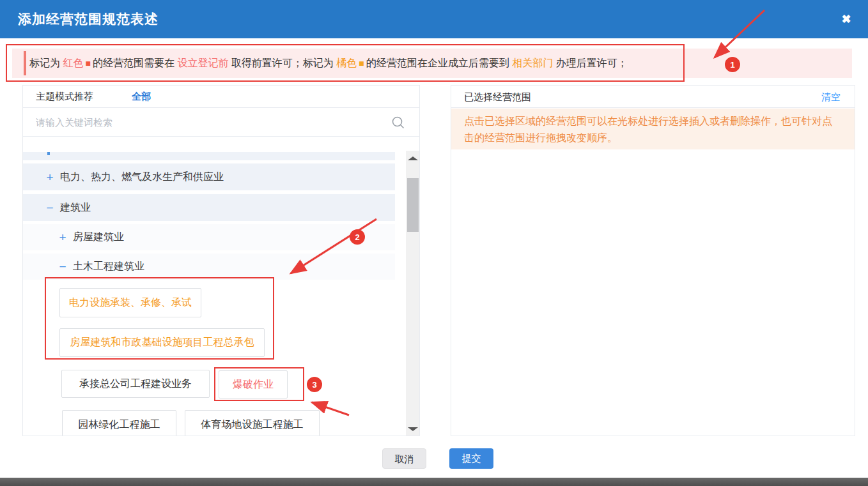 The image size is (868, 486). What do you see at coordinates (142, 178) in the screenshot?
I see `tree-row-label: 电力、热力、燃气及水生产和供应业` at bounding box center [142, 178].